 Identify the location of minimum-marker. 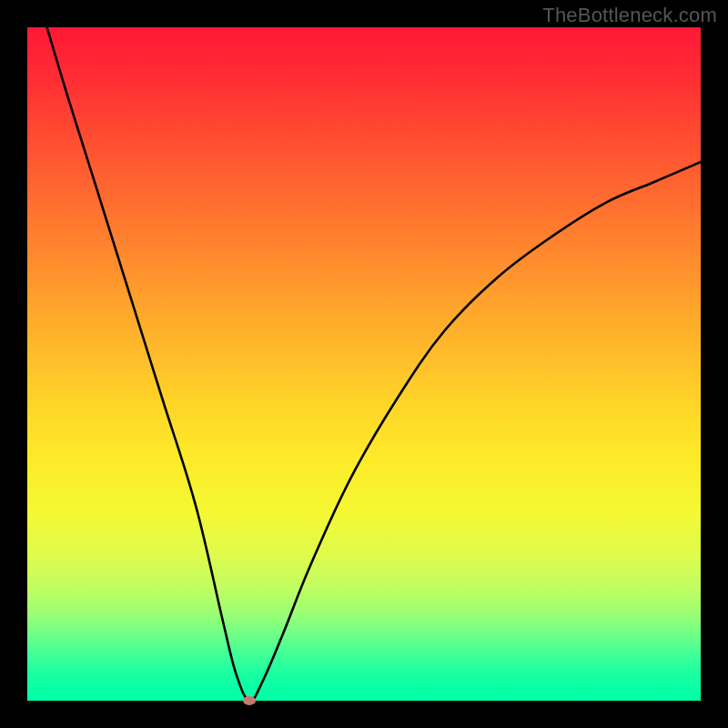
(249, 701).